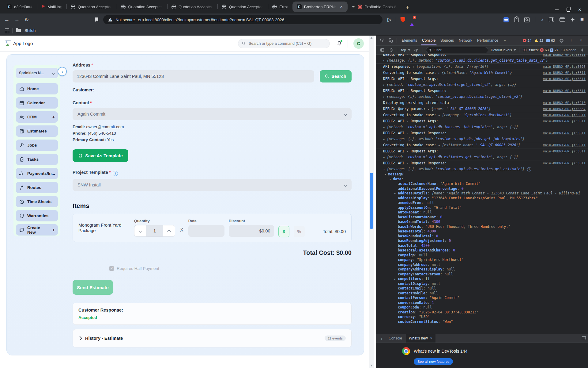 Image resolution: width=588 pixels, height=368 pixels. I want to click on clear-console-icon, so click(391, 50).